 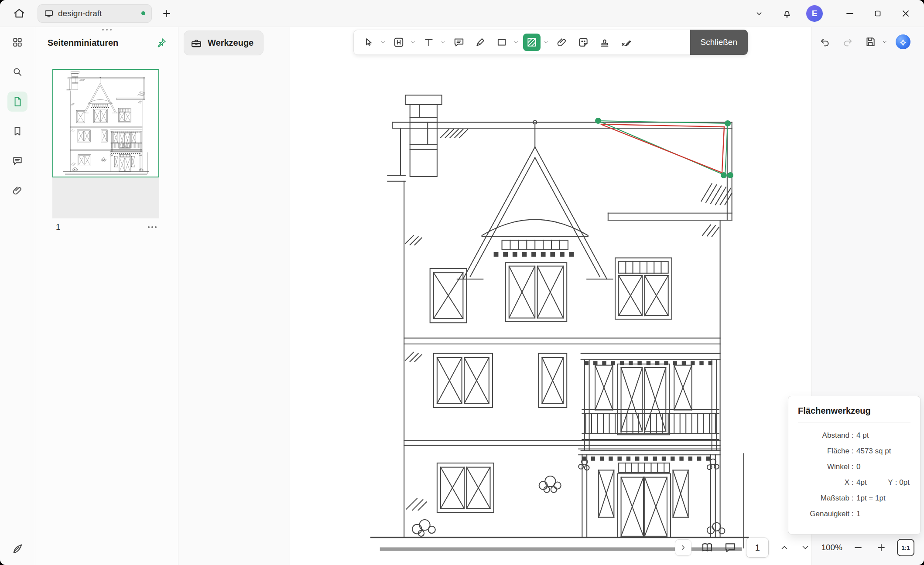 What do you see at coordinates (502, 42) in the screenshot?
I see `shape-tool` at bounding box center [502, 42].